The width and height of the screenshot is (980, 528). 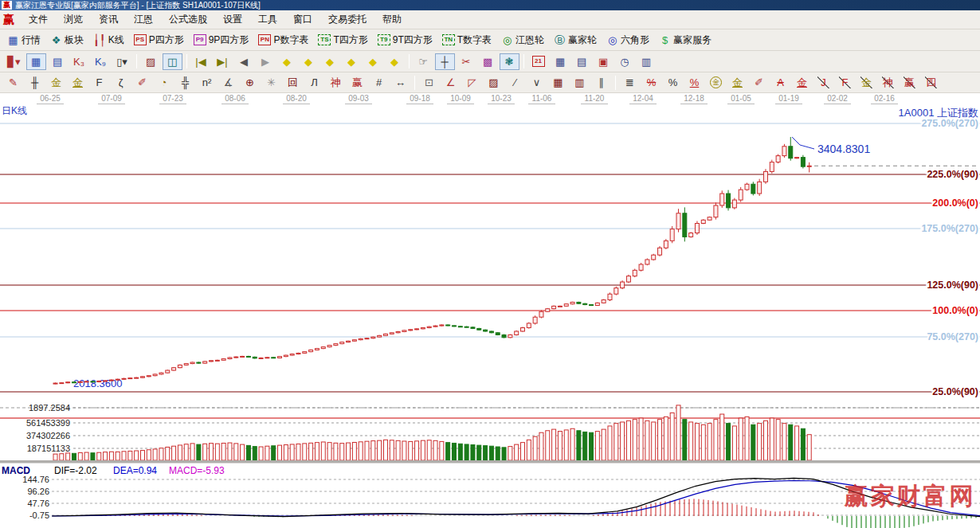 I want to click on compress-h-diamond: ◆, so click(x=352, y=62).